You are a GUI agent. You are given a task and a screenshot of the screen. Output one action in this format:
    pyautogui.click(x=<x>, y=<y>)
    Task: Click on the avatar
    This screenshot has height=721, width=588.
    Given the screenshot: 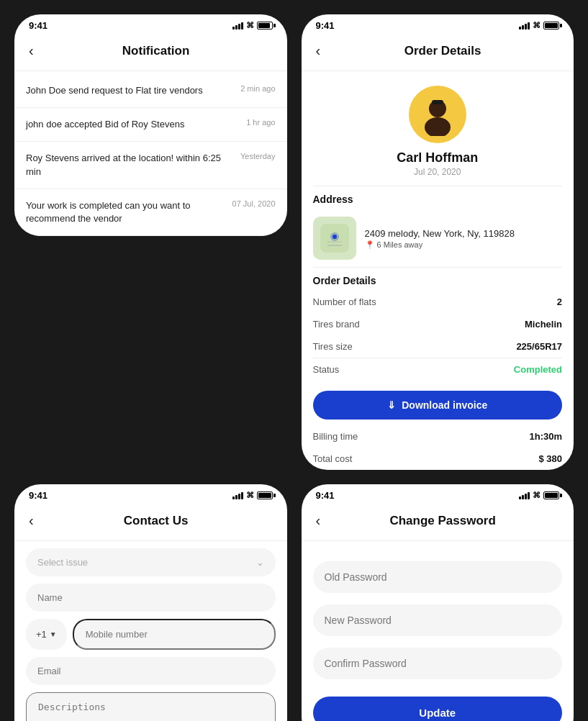 What is the action you would take?
    pyautogui.click(x=438, y=114)
    